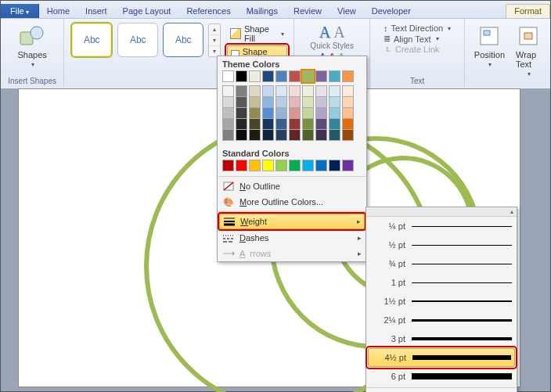 Image resolution: width=551 pixels, height=392 pixels. Describe the element at coordinates (339, 33) in the screenshot. I see `wordart-small-icon: A` at that location.